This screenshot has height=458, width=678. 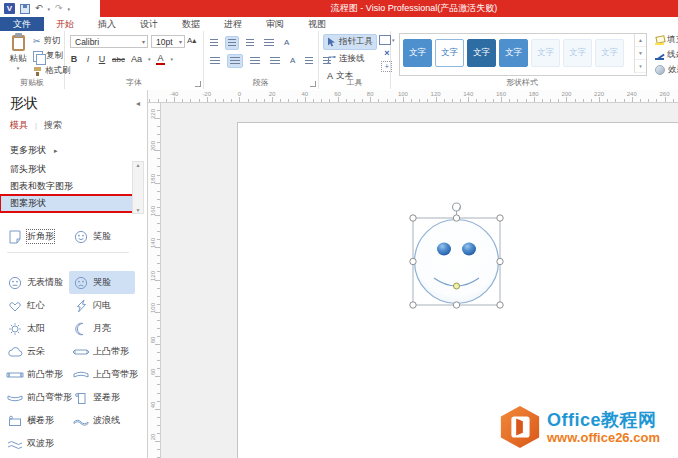 What do you see at coordinates (134, 60) in the screenshot?
I see `group-font: Calibri▾ 10pt▾ A▴ B I U abc Aa ▾ A ▾ 字体` at bounding box center [134, 60].